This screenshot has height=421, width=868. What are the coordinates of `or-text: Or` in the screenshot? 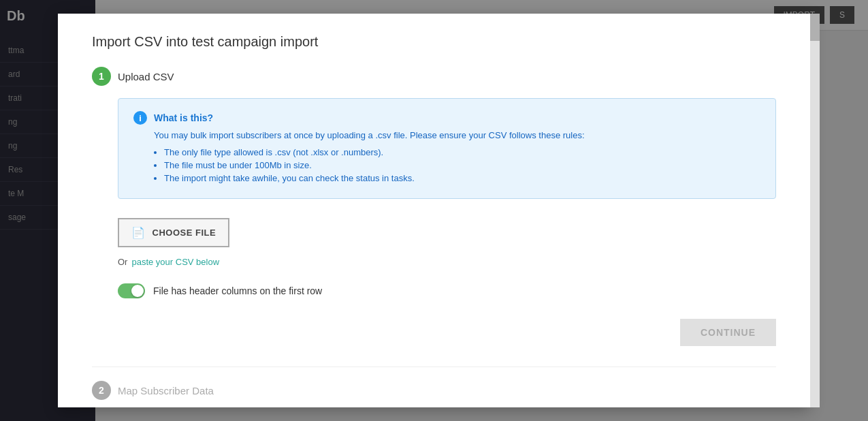 It's located at (123, 262).